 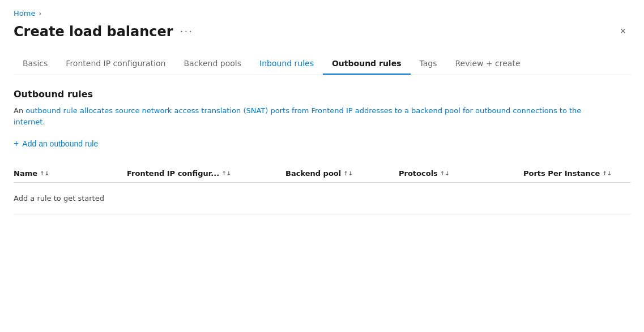 I want to click on description-end: ., so click(x=44, y=122).